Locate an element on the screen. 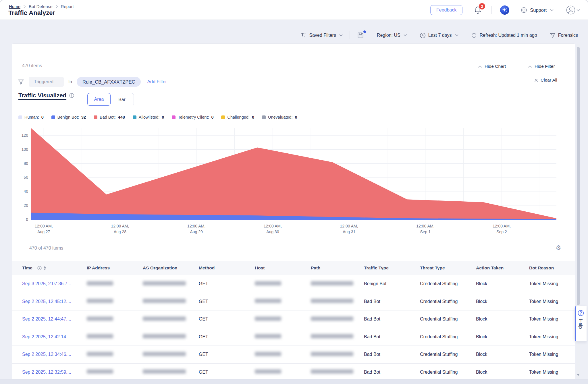 The image size is (588, 384). ai-assistant-button is located at coordinates (505, 10).